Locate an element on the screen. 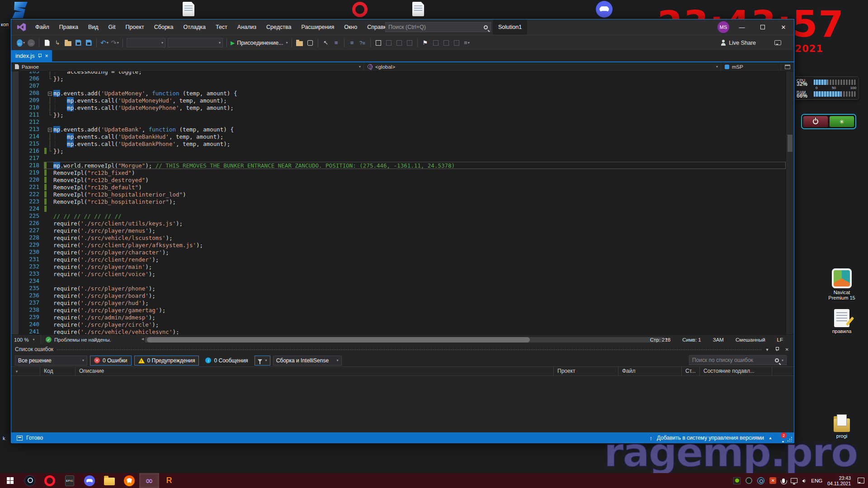  pin-icon is located at coordinates (40, 56).